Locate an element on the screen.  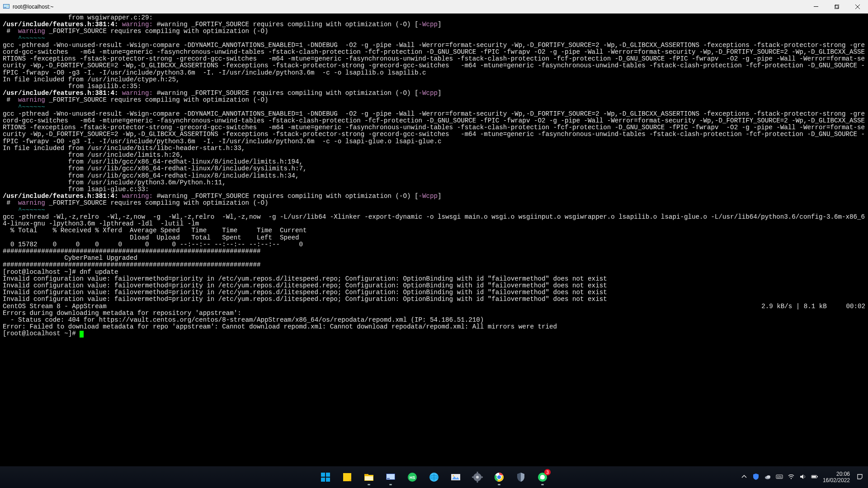
window-controls is located at coordinates (837, 7).